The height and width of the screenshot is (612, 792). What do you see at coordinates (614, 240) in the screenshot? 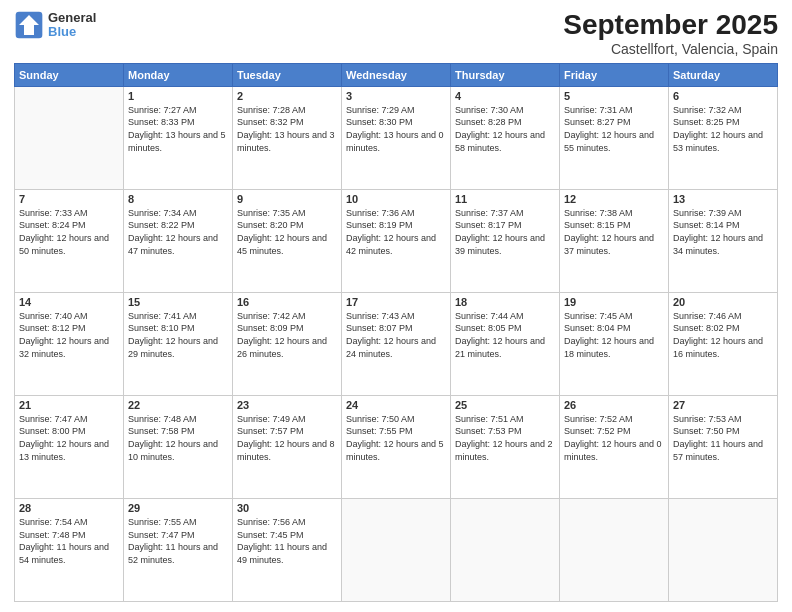
I see `table-row: 12Sunrise: 7:38 AMSunset: 8:15 PMDayligh…` at bounding box center [614, 240].